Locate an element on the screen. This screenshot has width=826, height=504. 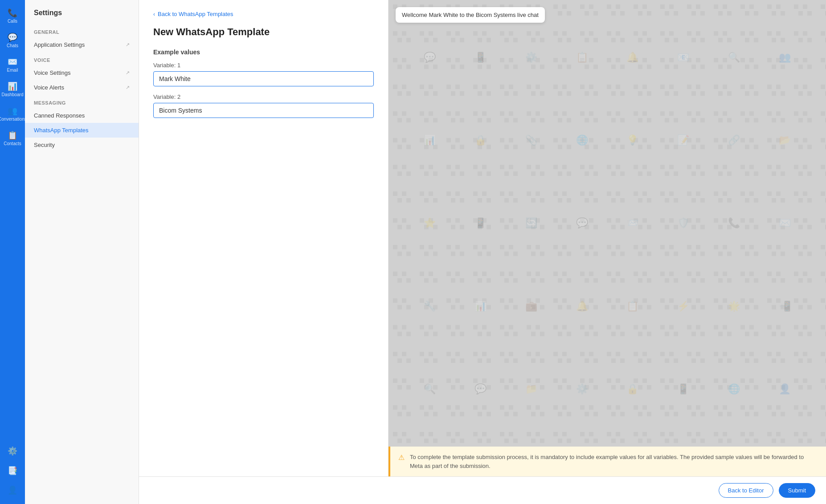
user-avatar-icon: 👤 is located at coordinates (12, 490).